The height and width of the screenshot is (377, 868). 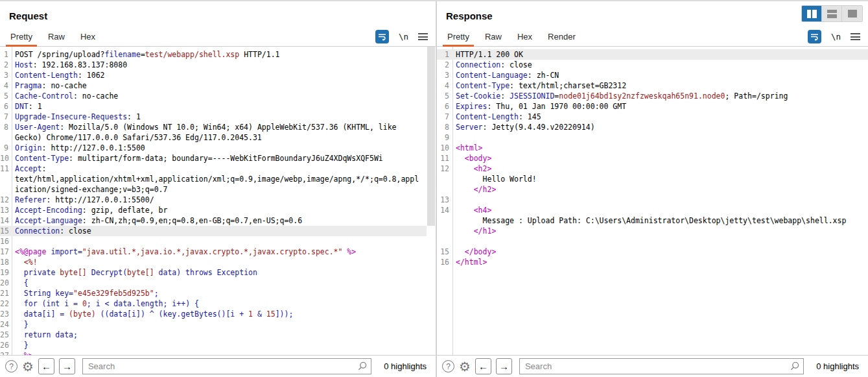 I want to click on code-line: 9, so click(x=652, y=138).